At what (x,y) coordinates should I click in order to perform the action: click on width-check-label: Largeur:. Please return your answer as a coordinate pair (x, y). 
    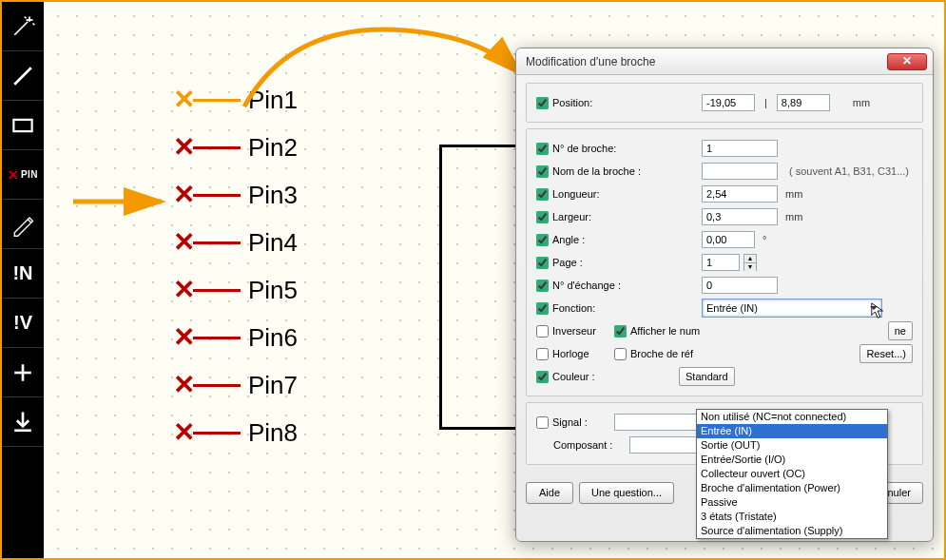
    Looking at the image, I should click on (593, 217).